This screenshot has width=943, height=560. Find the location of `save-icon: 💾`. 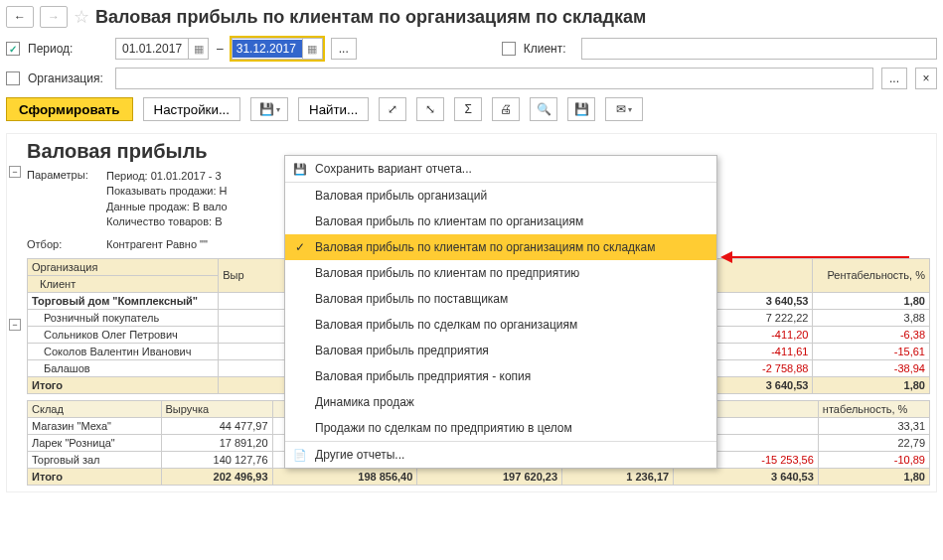

save-icon: 💾 is located at coordinates (266, 109).